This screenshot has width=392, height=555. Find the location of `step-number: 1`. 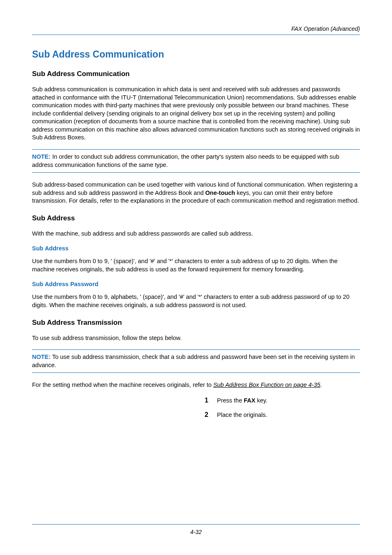

step-number: 1 is located at coordinates (211, 400).